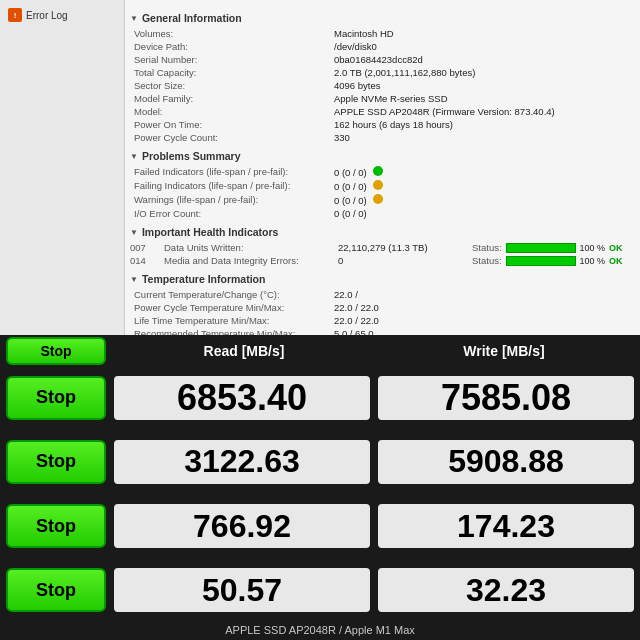 The width and height of the screenshot is (640, 640). What do you see at coordinates (380, 18) in the screenshot?
I see `general-info-header: General Information` at bounding box center [380, 18].